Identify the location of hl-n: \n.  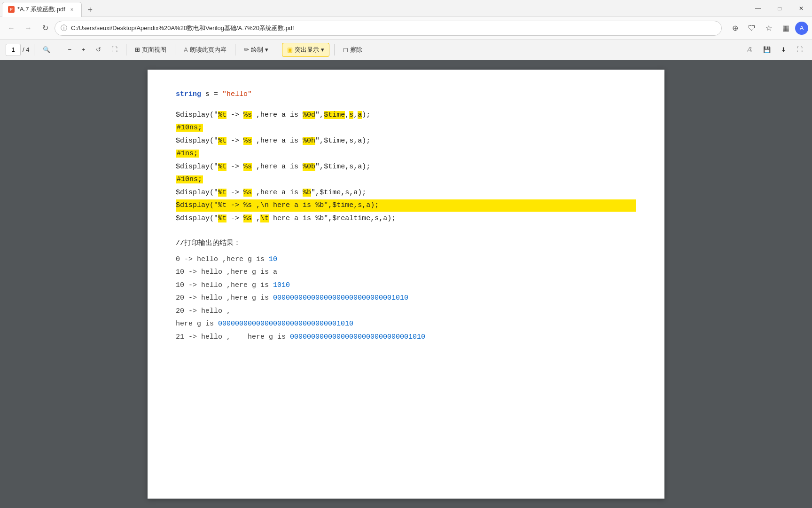
(265, 205).